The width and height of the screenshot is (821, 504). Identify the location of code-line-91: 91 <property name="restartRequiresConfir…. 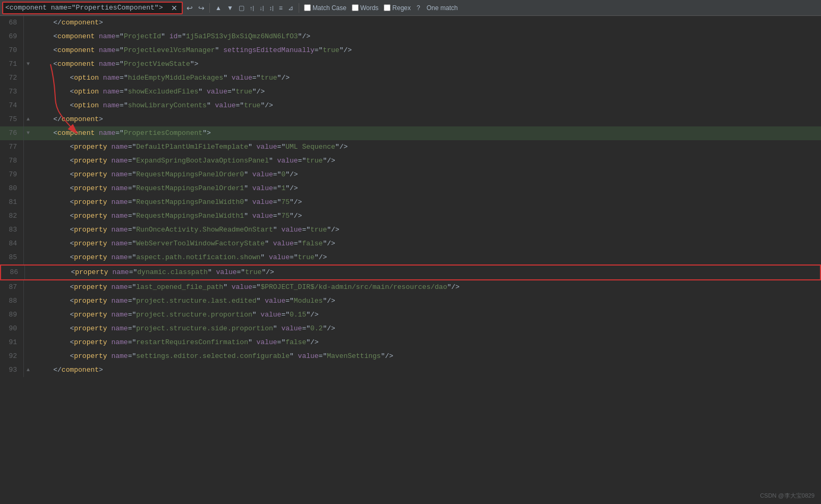
(410, 343).